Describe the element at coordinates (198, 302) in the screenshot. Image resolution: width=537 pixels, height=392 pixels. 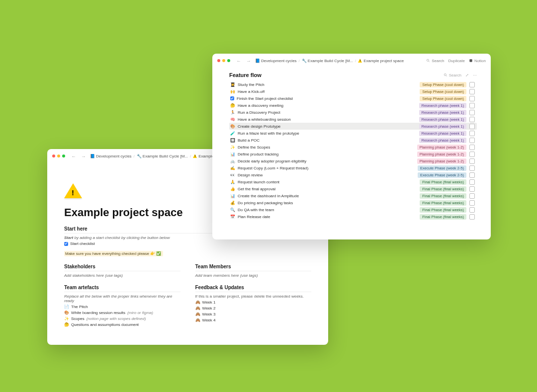
I see `item-icon: 🙈` at that location.